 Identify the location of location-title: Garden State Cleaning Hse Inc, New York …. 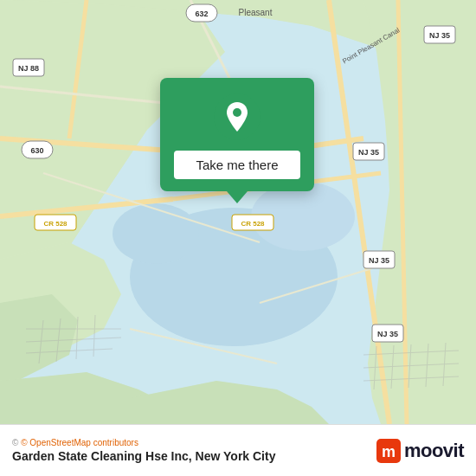
(144, 456).